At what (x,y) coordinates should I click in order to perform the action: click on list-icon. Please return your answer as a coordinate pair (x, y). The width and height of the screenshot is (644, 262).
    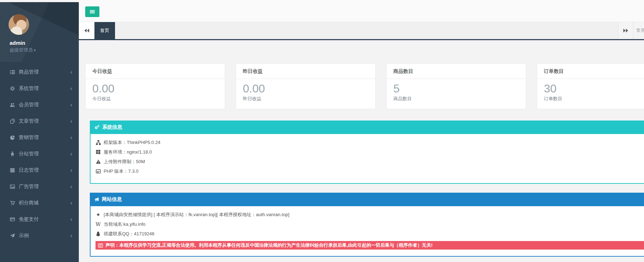
    Looking at the image, I should click on (12, 72).